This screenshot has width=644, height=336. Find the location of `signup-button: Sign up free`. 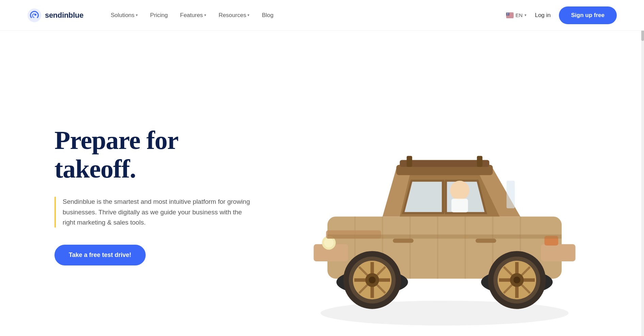

signup-button: Sign up free is located at coordinates (588, 15).